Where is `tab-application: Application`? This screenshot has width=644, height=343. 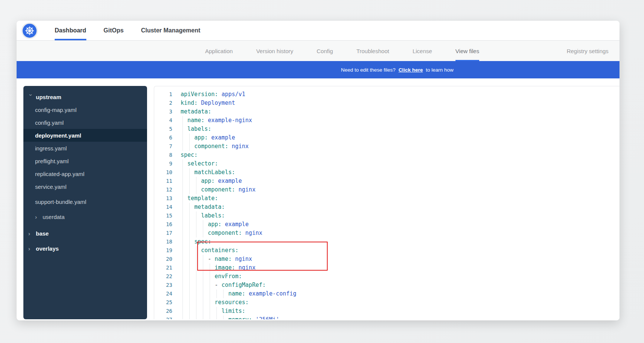 tab-application: Application is located at coordinates (219, 51).